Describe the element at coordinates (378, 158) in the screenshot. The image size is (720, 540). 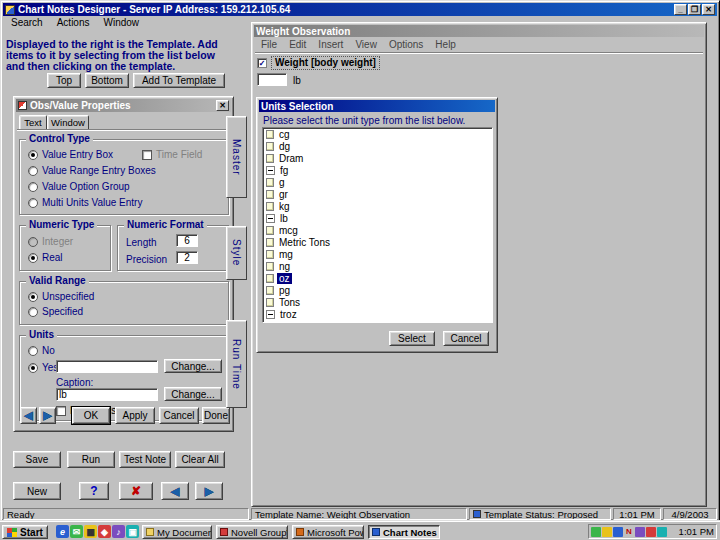
I see `unit-list-item: Dram` at that location.